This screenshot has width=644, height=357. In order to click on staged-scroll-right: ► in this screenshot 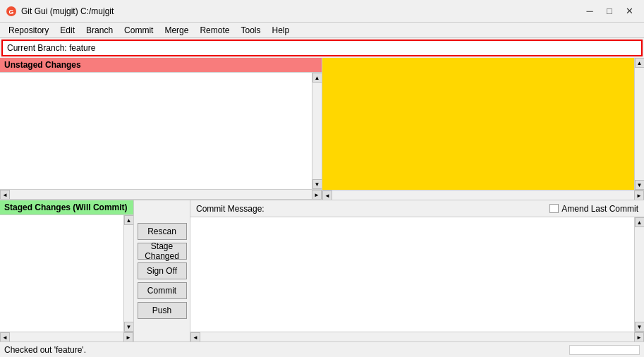, I will do `click(128, 337)`.